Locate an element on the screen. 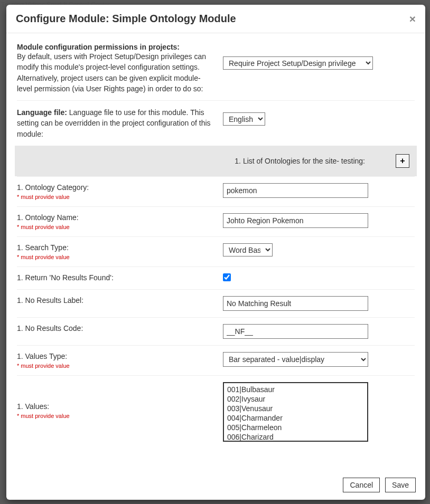  return-no-results-checkbox is located at coordinates (227, 278).